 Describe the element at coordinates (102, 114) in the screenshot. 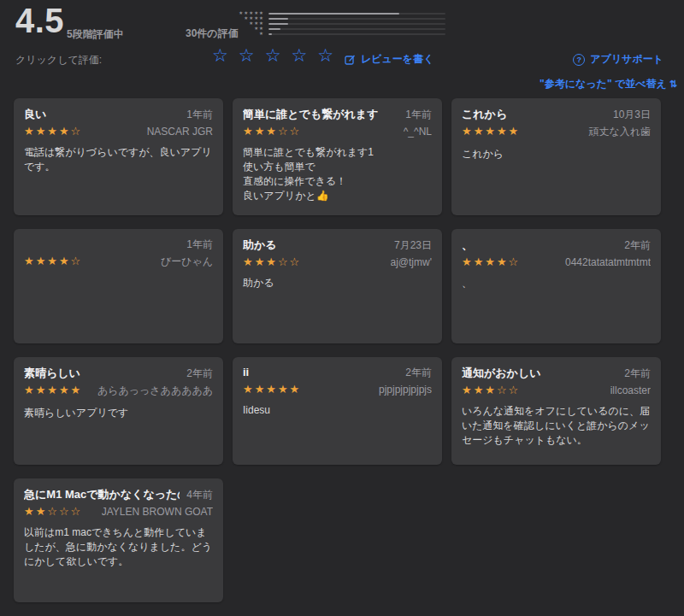

I see `review-title: 良い` at that location.